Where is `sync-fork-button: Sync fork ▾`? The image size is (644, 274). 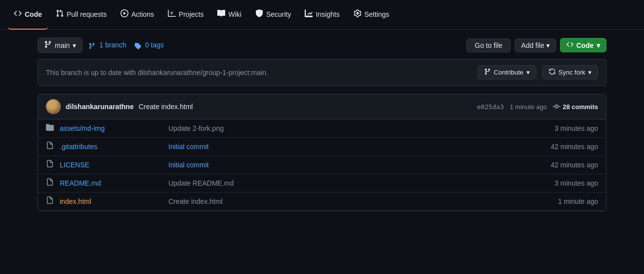
sync-fork-button: Sync fork ▾ is located at coordinates (570, 72).